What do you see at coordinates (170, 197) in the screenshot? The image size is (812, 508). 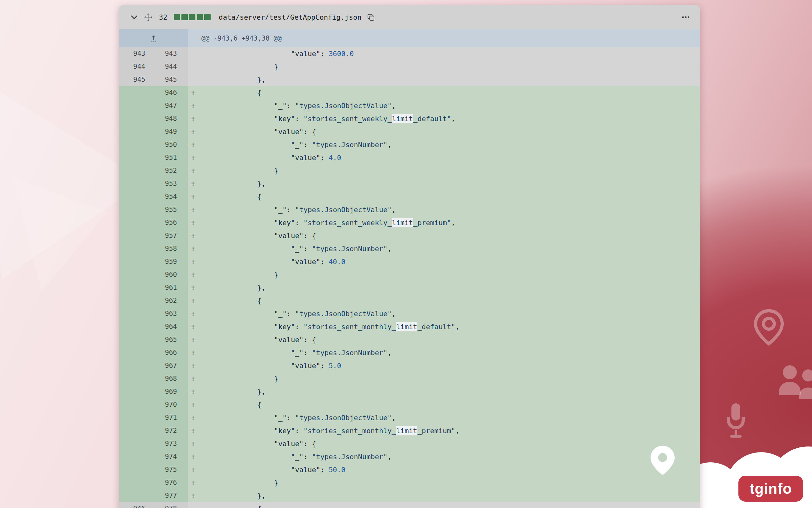 I see `new-line-number: 954` at bounding box center [170, 197].